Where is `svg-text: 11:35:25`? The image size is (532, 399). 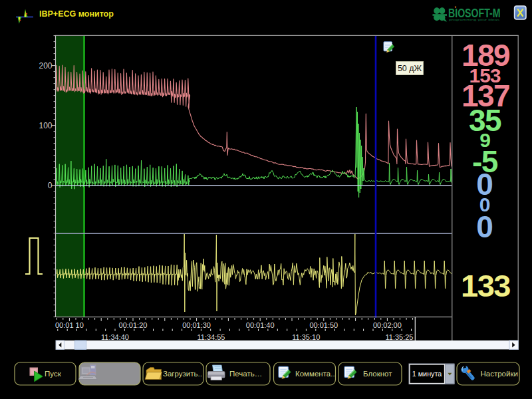 svg-text: 11:35:25 is located at coordinates (399, 337).